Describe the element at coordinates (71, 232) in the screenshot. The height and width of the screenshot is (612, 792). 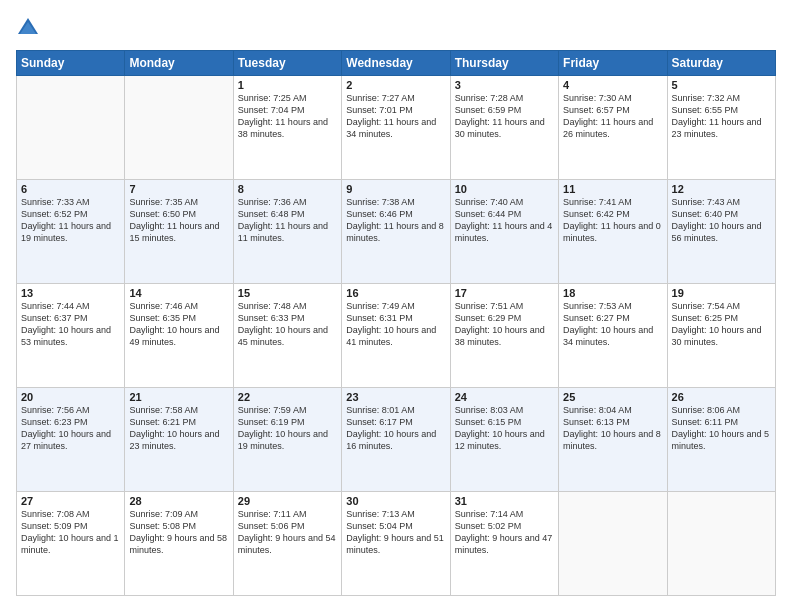
I see `calendar-cell: 6Sunrise: 7:33 AMSunset: 6:52 PMDaylight…` at that location.